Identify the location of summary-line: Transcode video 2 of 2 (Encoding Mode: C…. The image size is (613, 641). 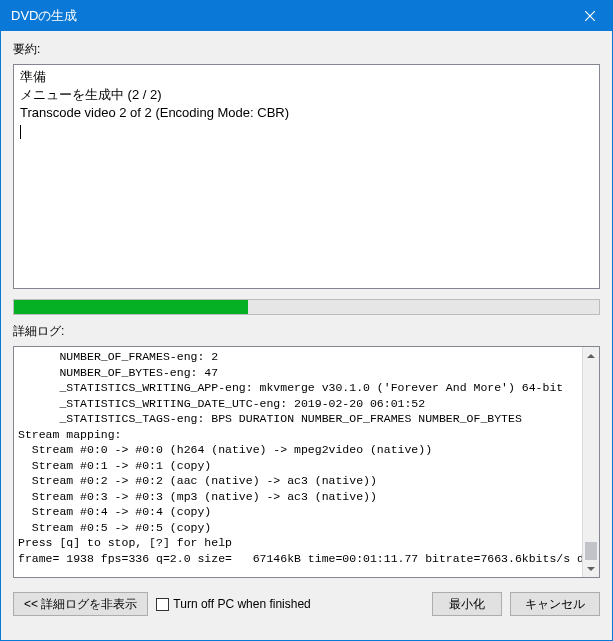
(306, 113).